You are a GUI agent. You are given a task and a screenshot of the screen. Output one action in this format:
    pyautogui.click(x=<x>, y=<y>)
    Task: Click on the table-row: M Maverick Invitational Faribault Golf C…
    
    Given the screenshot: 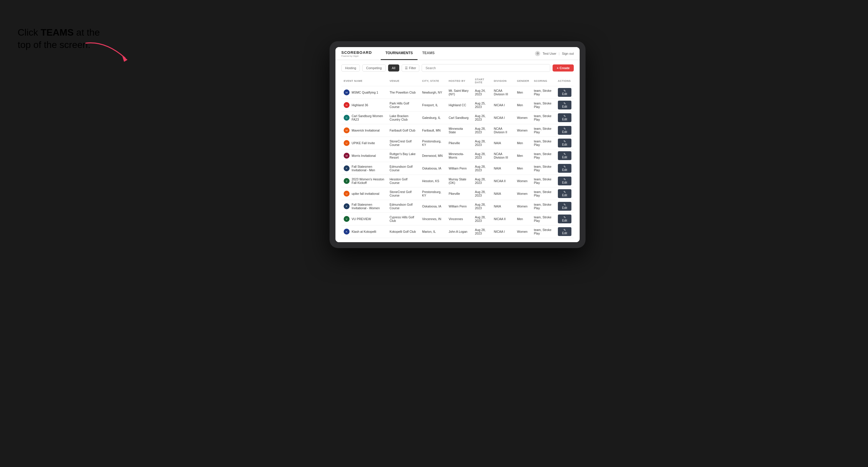 What is the action you would take?
    pyautogui.click(x=458, y=131)
    